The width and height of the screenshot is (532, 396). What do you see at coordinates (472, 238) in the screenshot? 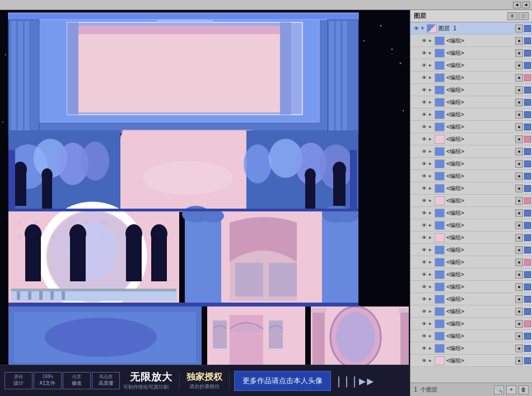
I see `layer-row-18: 👁▶<编组>◉` at bounding box center [472, 238].